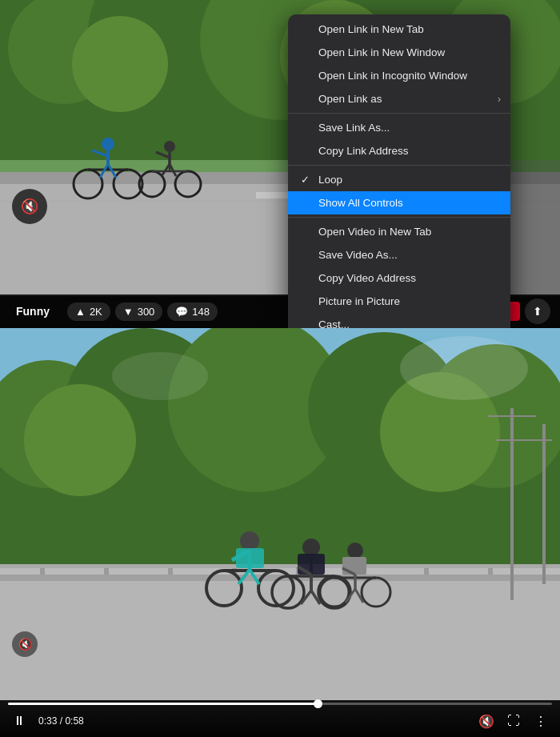 This screenshot has height=737, width=560. What do you see at coordinates (350, 99) in the screenshot?
I see `menu-item-label: Open Link as` at bounding box center [350, 99].